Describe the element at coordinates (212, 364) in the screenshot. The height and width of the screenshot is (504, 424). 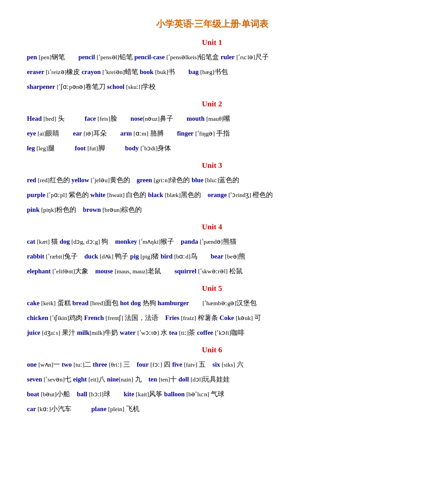
I see `unit-line-unit6-0: one [wʌn]一 two [tuː]二 three [θriː] 三 fou…` at that location.